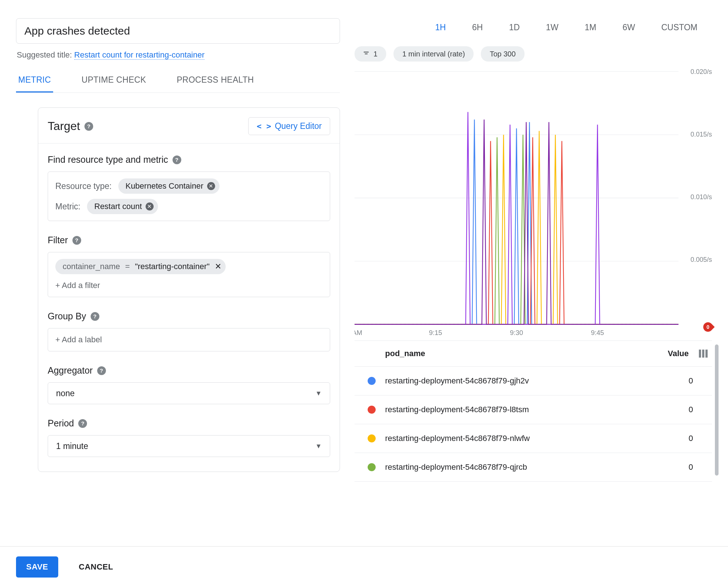 The image size is (728, 587). I want to click on time-range-tabs: 1H 6H 1D 1W 1M 6W CUSTOM, so click(526, 28).